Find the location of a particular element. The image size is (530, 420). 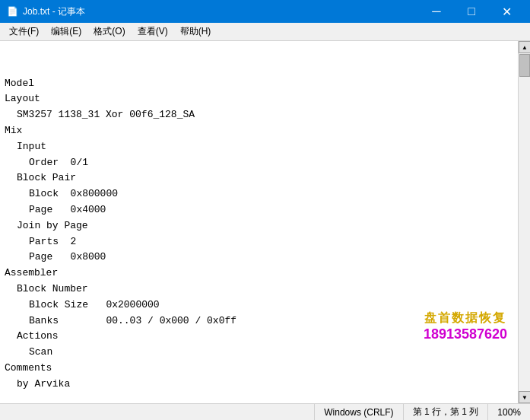

text-line: by Arvika is located at coordinates (259, 385).